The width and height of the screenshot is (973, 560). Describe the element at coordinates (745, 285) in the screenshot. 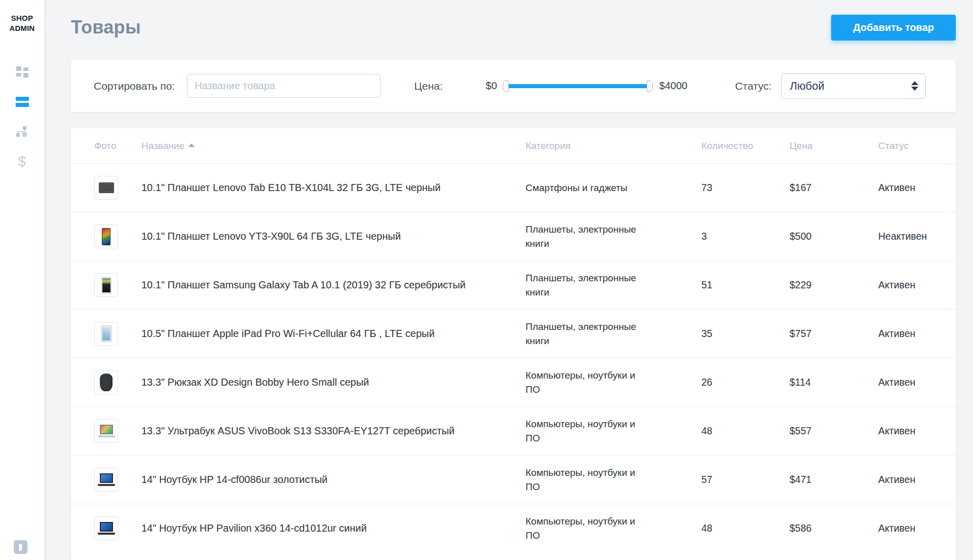

I see `product-quantity: 51` at that location.